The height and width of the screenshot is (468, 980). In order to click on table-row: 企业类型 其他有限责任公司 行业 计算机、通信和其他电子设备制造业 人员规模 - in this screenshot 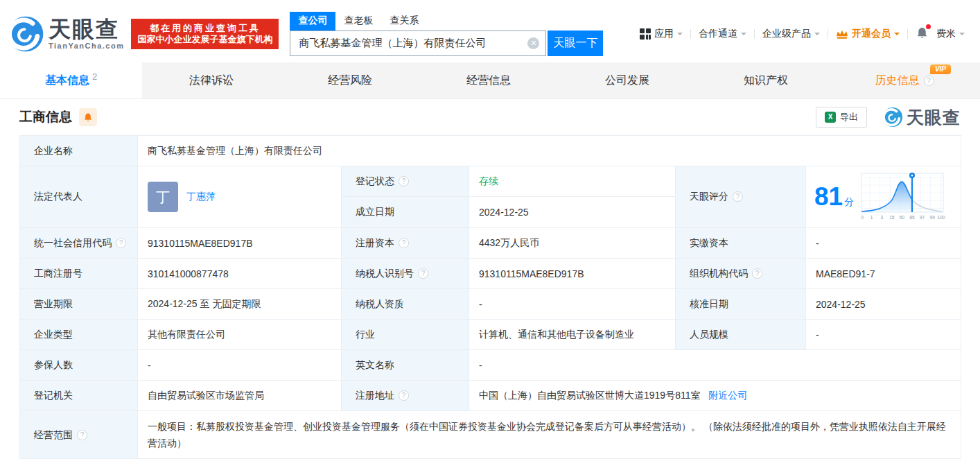, I will do `click(491, 335)`.